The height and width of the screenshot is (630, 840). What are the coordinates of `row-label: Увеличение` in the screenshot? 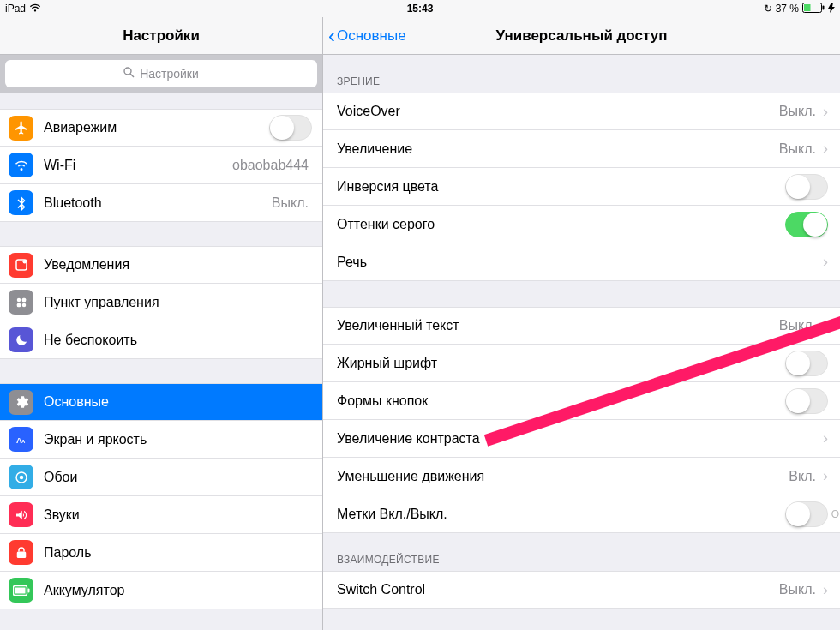 It's located at (558, 149).